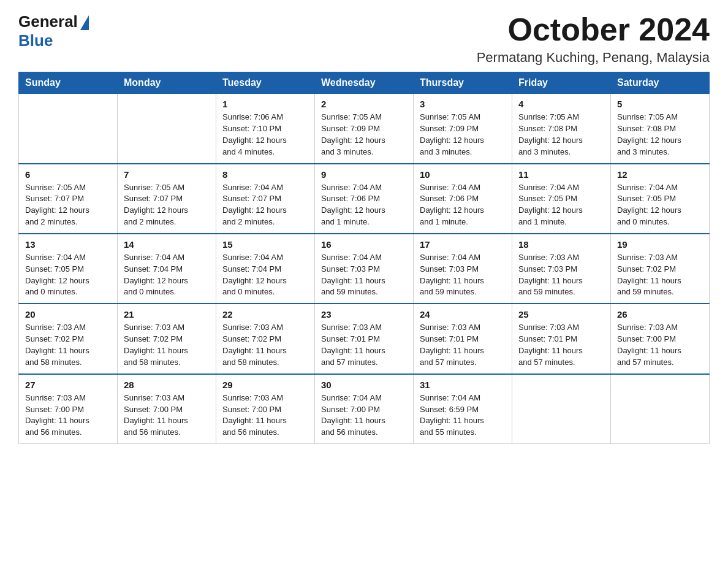 The height and width of the screenshot is (563, 728). I want to click on calendar-cell: 14Sunrise: 7:04 AMSunset: 7:04 PMDayligh…, so click(167, 269).